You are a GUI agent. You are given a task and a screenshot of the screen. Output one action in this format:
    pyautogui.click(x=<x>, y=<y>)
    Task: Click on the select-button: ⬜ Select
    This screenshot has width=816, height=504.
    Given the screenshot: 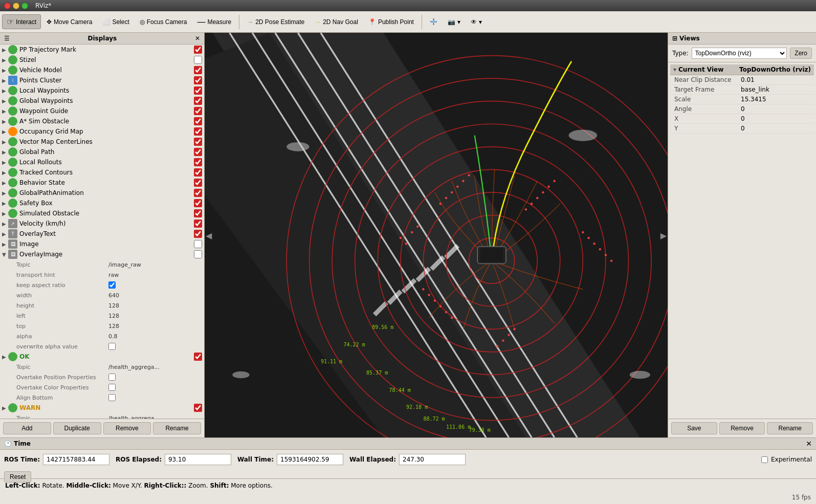 What is the action you would take?
    pyautogui.click(x=116, y=22)
    